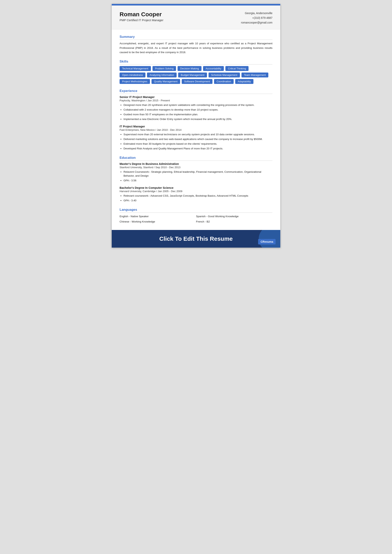 Image resolution: width=392 pixels, height=554 pixels. I want to click on job-entry: IT Project ManagerFast Enterprises, New …, so click(196, 138).